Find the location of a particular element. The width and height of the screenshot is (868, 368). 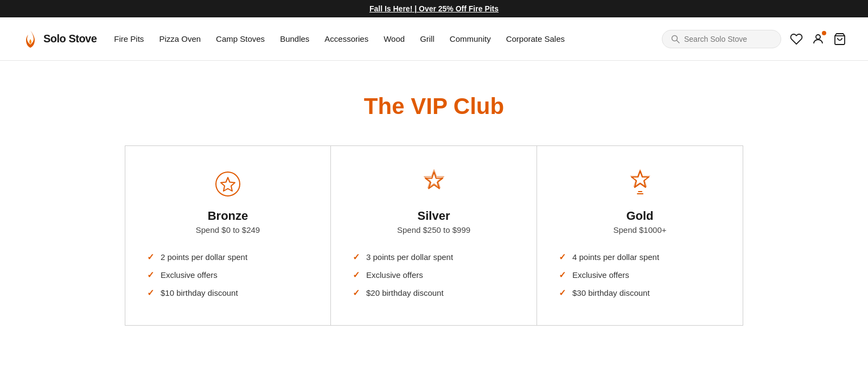

nav-item-camp-stoves: Camp Stoves is located at coordinates (240, 39).